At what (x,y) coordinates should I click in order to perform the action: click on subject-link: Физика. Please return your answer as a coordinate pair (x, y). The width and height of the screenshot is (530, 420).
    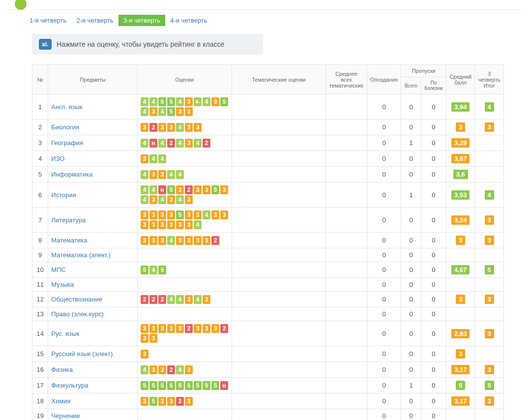
    Looking at the image, I should click on (62, 370).